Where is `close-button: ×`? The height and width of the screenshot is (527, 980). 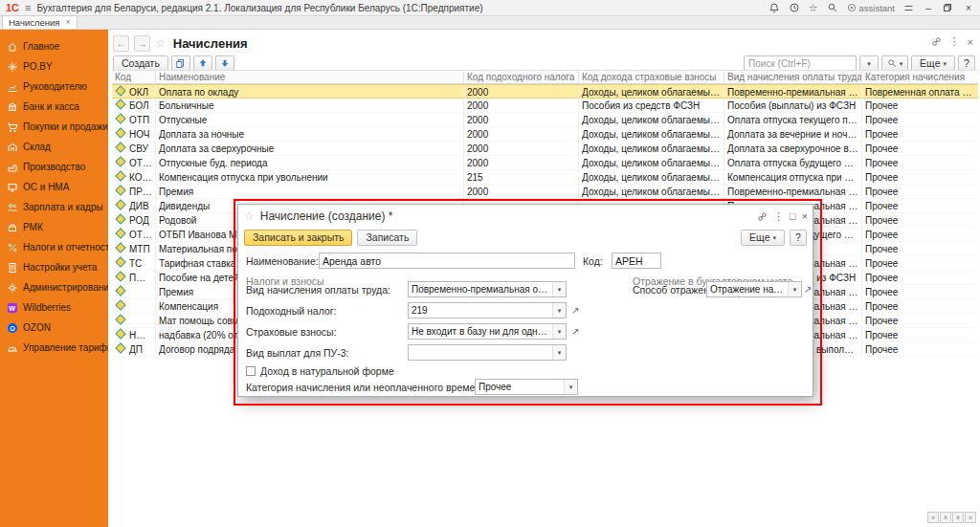
close-button: × is located at coordinates (969, 8).